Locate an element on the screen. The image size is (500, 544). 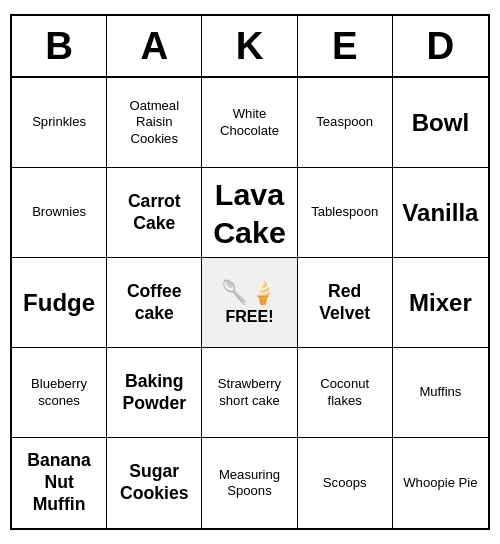
bingo-cell: Fudge is located at coordinates (60, 303).